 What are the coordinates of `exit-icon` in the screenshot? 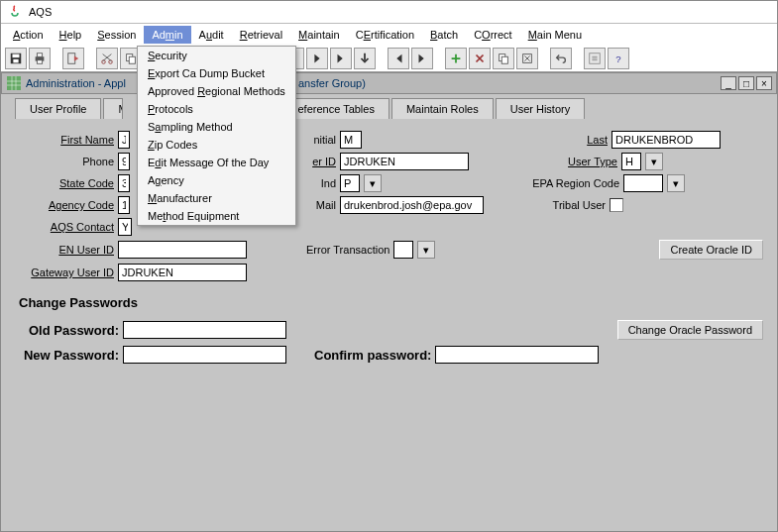 It's located at (73, 58).